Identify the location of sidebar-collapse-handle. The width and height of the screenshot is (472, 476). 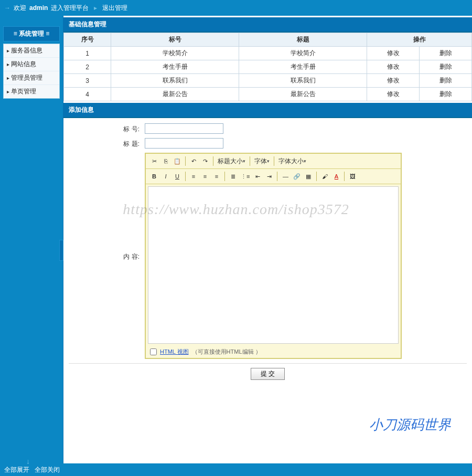
(61, 250).